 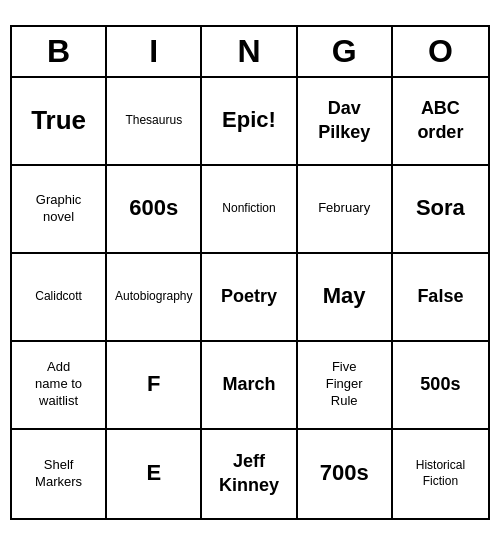 What do you see at coordinates (58, 474) in the screenshot?
I see `cell-label: Shelf Markers` at bounding box center [58, 474].